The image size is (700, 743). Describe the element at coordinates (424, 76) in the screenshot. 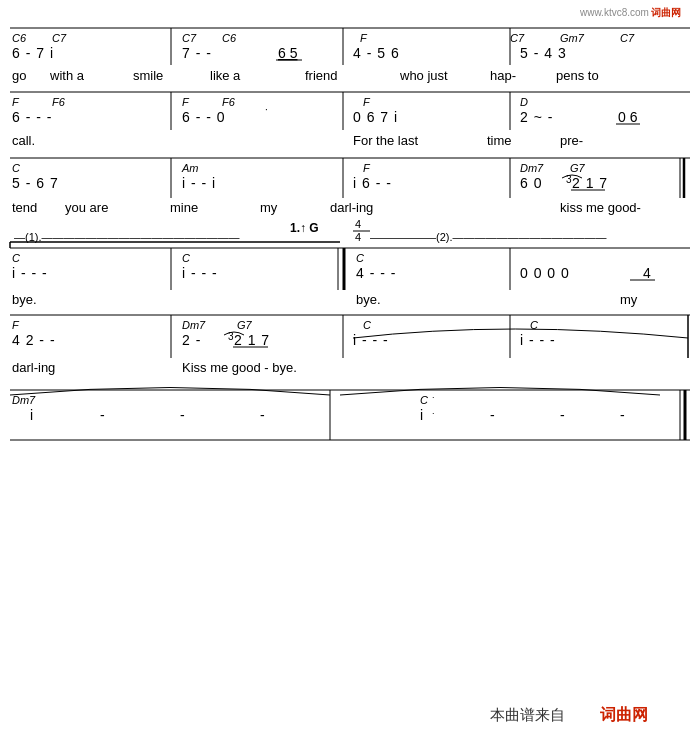

I see `svg-text: who just` at that location.